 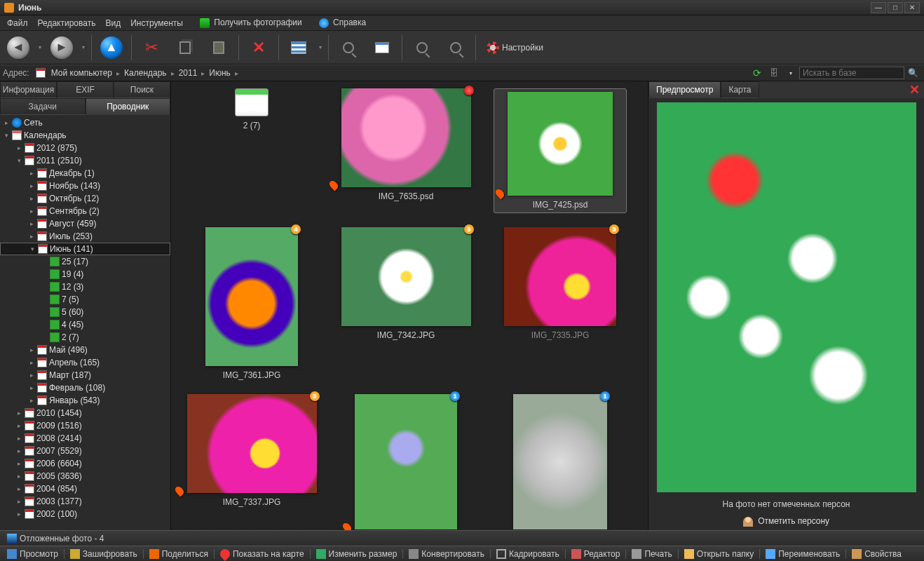 I want to click on tree-node-d12: 12 (3), so click(x=86, y=287).